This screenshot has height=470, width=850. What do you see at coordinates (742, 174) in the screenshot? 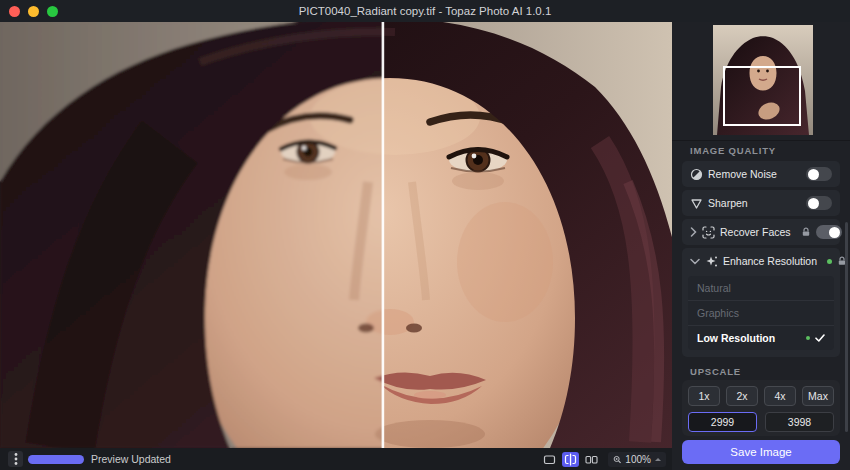
I see `filter-label: Remove Noise` at bounding box center [742, 174].